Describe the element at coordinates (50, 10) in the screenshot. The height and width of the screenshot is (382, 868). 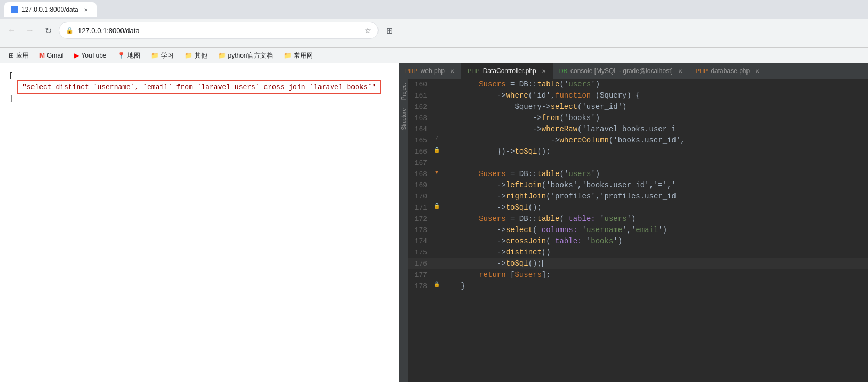
I see `tab-title: 127.0.0.1:8000/data` at that location.